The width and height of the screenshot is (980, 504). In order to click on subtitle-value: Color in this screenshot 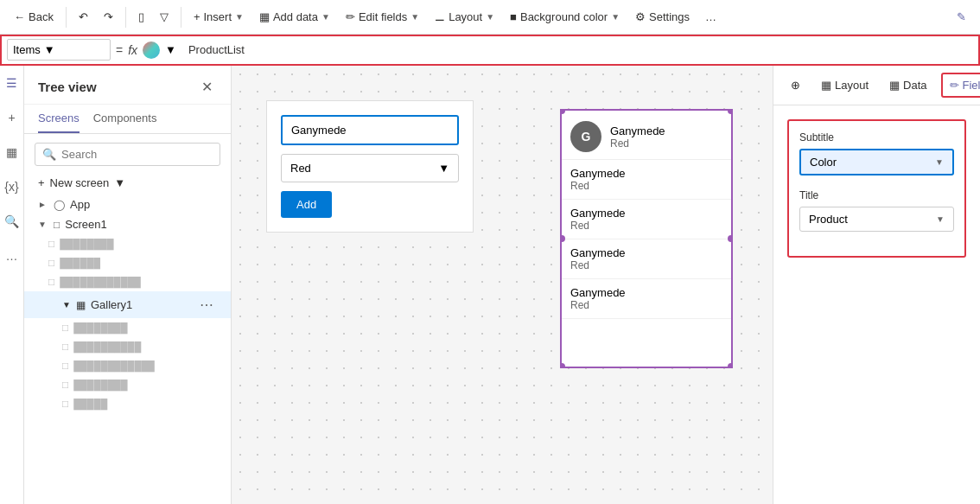, I will do `click(823, 163)`.